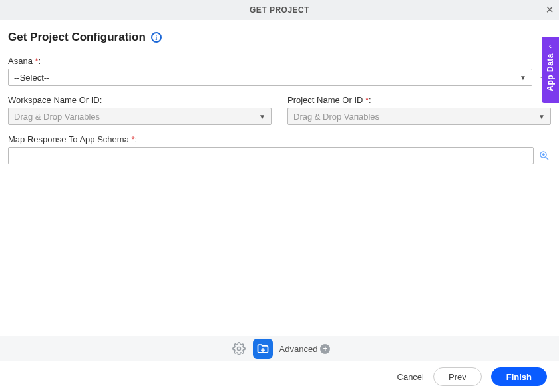 This screenshot has width=559, height=392. What do you see at coordinates (20, 61) in the screenshot?
I see `asana-label-text: Asana` at bounding box center [20, 61].